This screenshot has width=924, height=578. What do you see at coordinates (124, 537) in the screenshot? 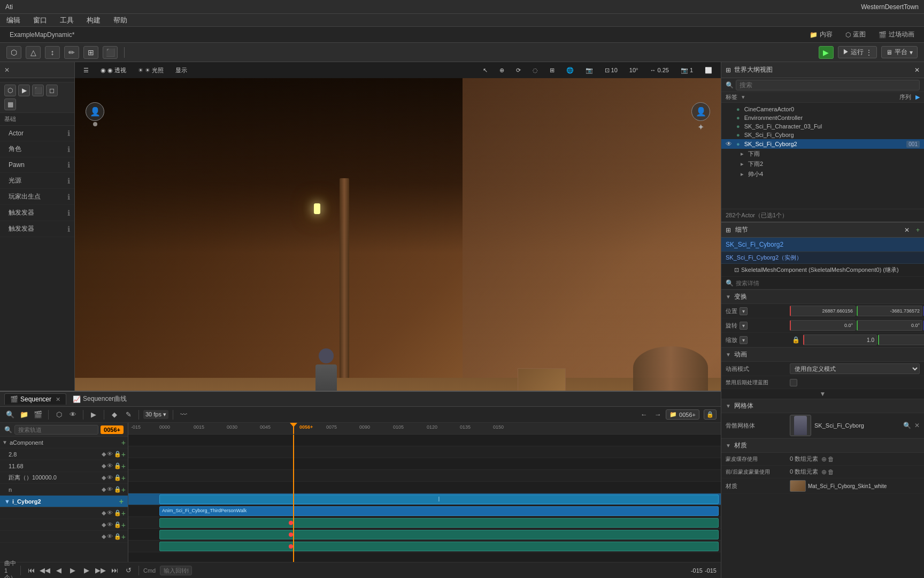
I see `track-add-anim3: +` at bounding box center [124, 537].